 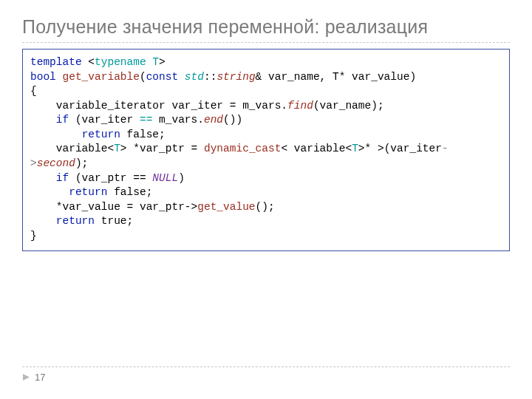 I want to click on method-get-value: get_value, so click(x=226, y=207).